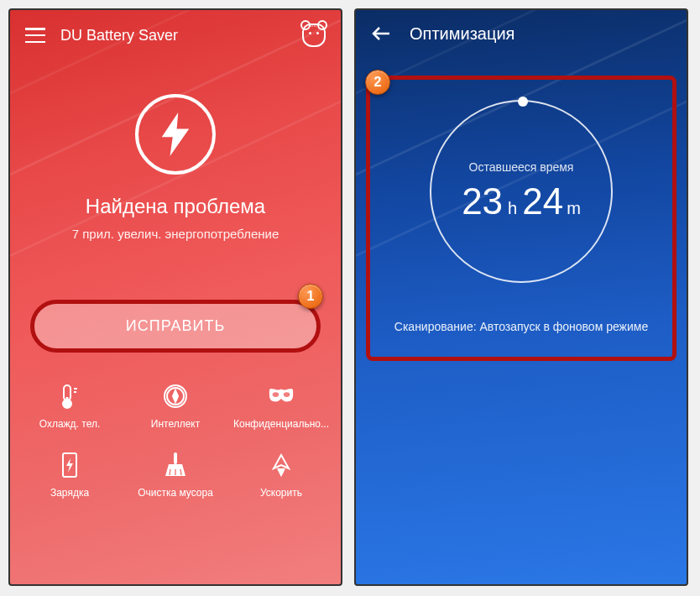 The width and height of the screenshot is (700, 596). What do you see at coordinates (175, 326) in the screenshot?
I see `fix-button: ИСПРАВИТЬ` at bounding box center [175, 326].